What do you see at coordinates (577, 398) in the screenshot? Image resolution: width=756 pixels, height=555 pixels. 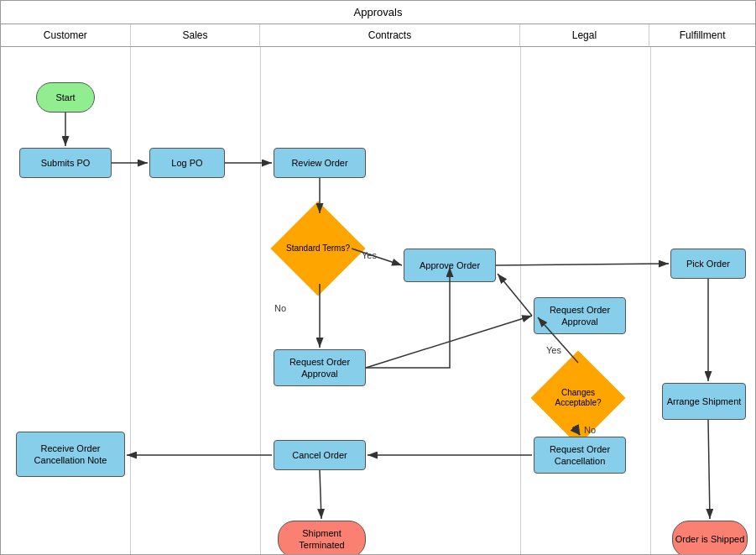 I see `changes-acceptable-node: Changes Acceptable?` at bounding box center [577, 398].